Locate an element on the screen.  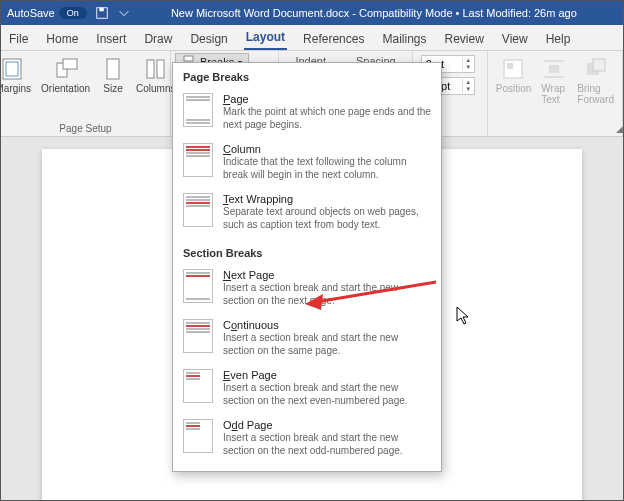
group-arrange: Position Wrap Text Bring Forward is located at coordinates (555, 94).